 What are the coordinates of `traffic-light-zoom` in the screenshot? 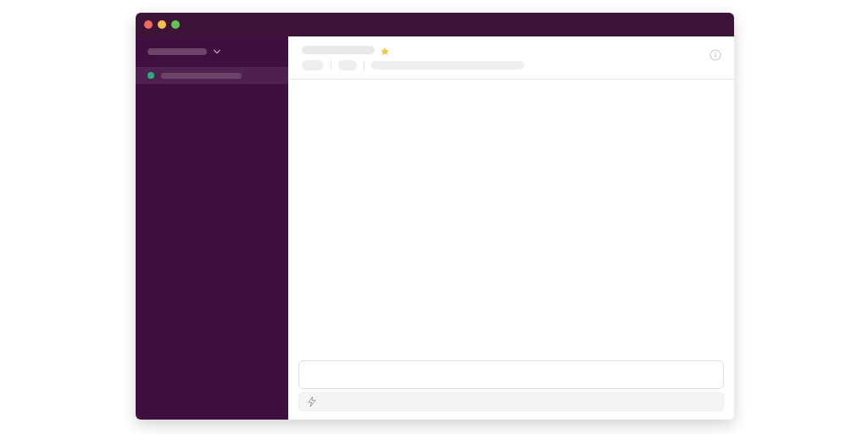 It's located at (175, 25).